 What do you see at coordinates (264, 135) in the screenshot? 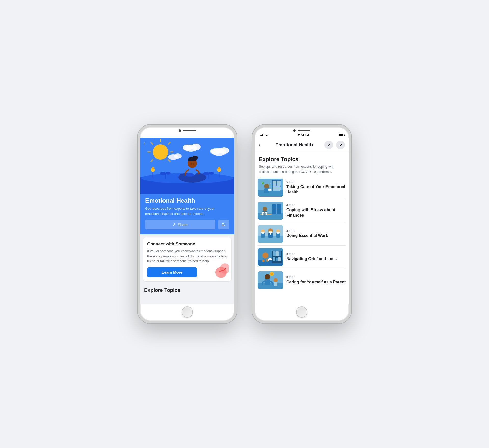
I see `status-left-2: ▲` at bounding box center [264, 135].